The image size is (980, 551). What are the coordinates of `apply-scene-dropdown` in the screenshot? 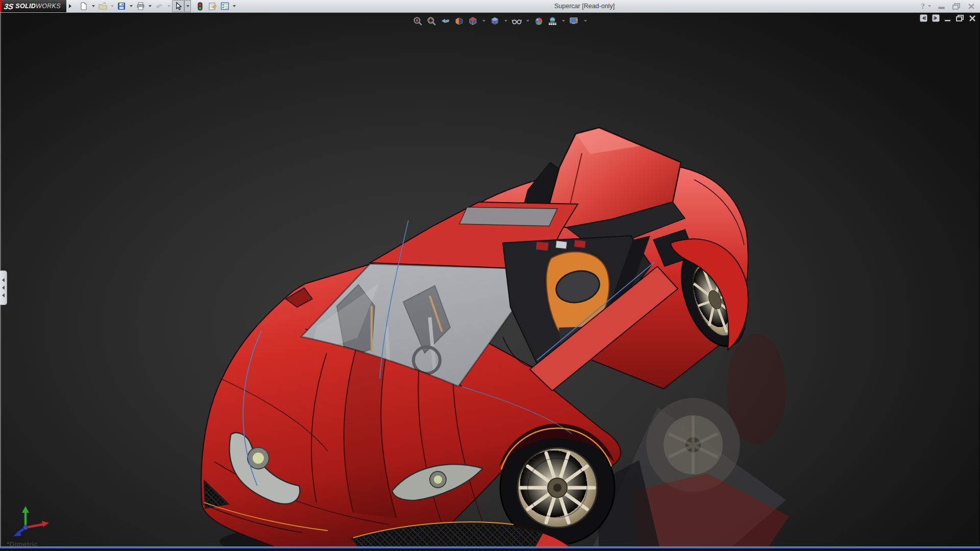 It's located at (564, 21).